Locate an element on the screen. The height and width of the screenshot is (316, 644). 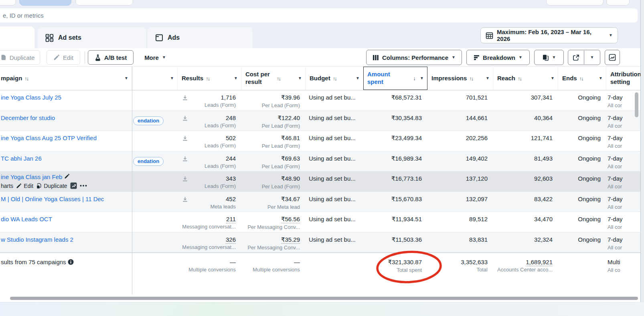
column-header-amount-spent: Amount spent↓▼ is located at coordinates (395, 78).